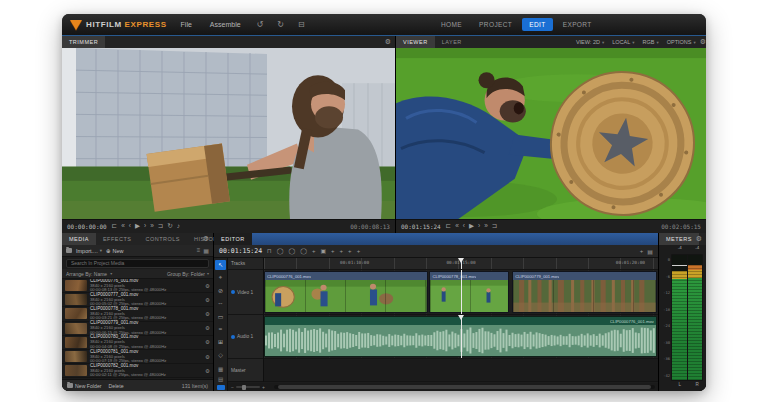 The image size is (768, 402). Describe the element at coordinates (199, 250) in the screenshot. I see `list-view-icon: ≡` at that location.